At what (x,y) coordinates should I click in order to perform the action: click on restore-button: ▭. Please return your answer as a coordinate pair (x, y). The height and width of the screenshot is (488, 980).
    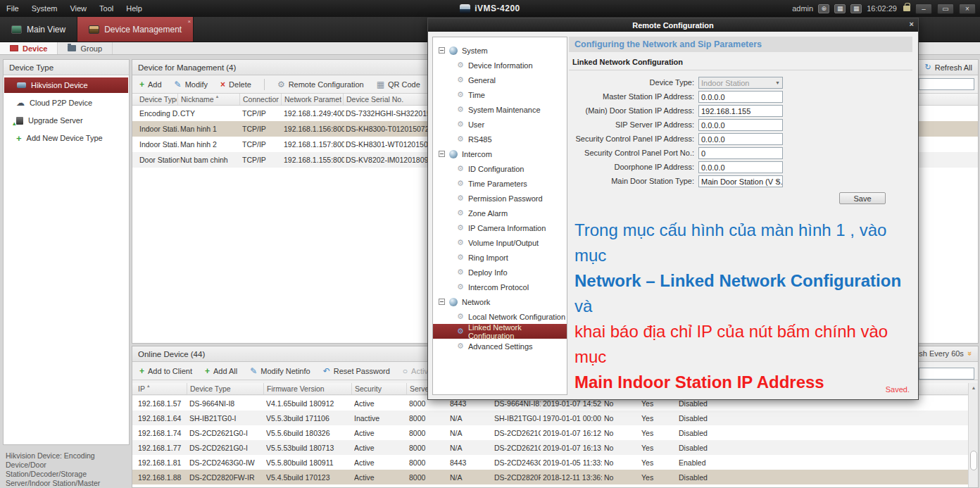
    Looking at the image, I should click on (946, 8).